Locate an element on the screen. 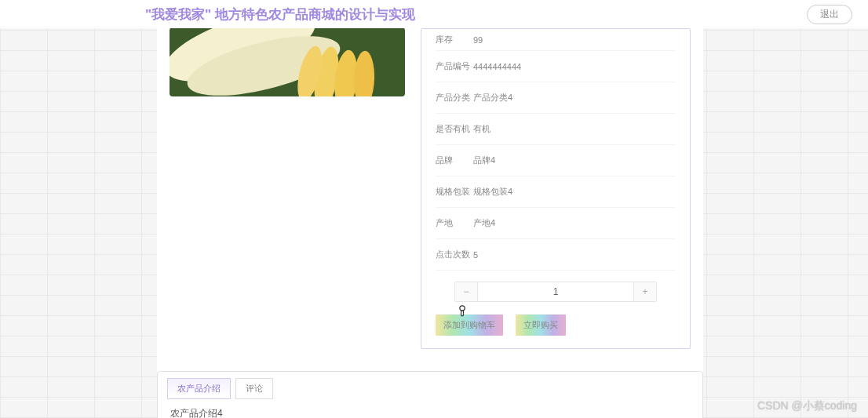 The image size is (868, 418). field-origin: 产地 产地4 is located at coordinates (556, 224).